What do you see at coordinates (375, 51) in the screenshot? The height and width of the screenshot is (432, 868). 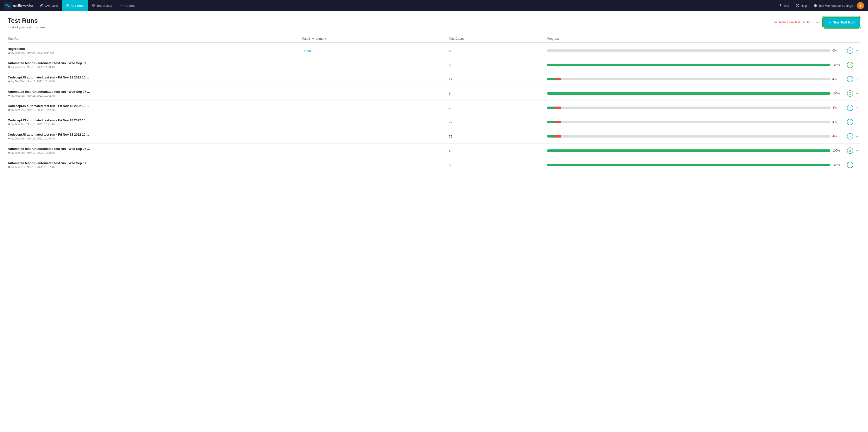 I see `env-cell: PROD` at bounding box center [375, 51].